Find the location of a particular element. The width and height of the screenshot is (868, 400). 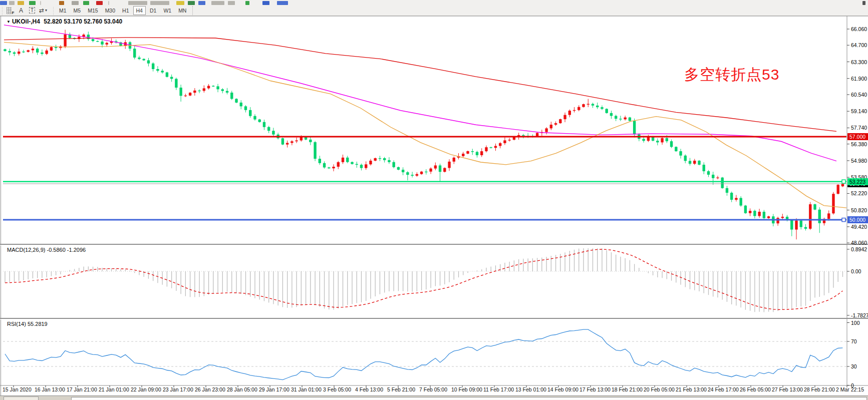

macd-indicator-label: MACD(12,26,9) -0.5860 -1.2096 is located at coordinates (46, 250).